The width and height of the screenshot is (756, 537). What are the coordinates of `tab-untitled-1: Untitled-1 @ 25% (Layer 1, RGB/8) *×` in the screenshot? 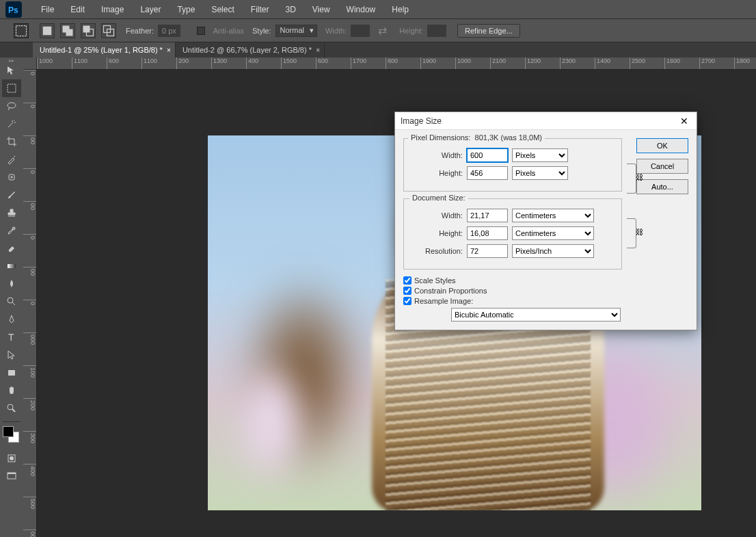 It's located at (104, 50).